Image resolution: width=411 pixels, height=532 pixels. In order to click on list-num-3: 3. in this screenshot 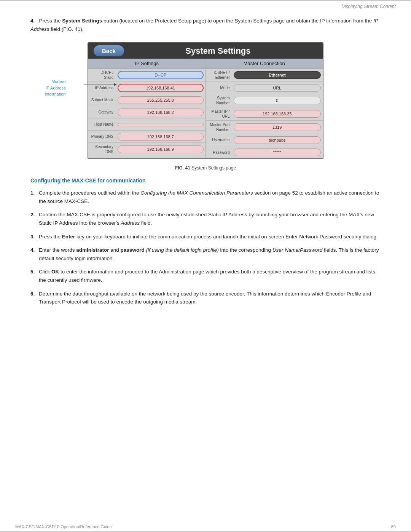, I will do `click(35, 237)`.